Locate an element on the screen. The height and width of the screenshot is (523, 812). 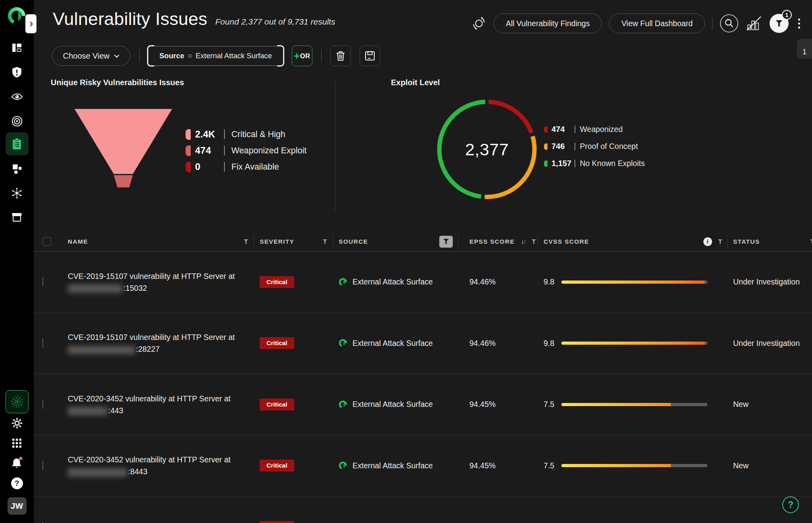
sidebar-item-settings is located at coordinates (17, 423).